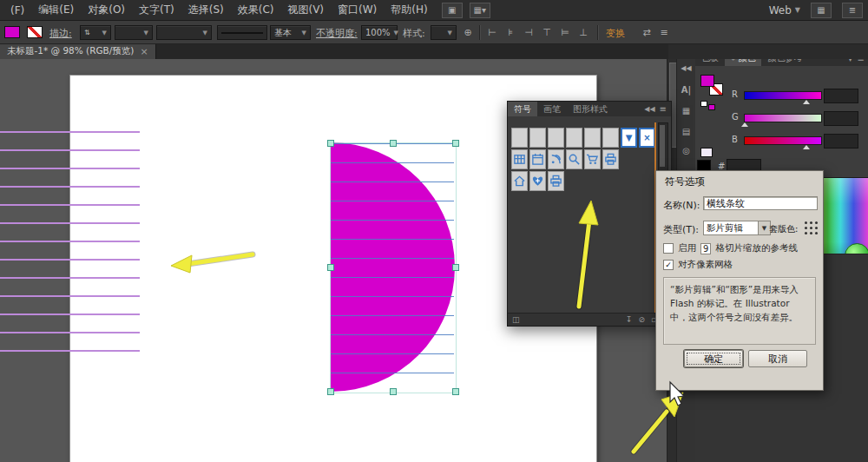 This screenshot has height=462, width=868. Describe the element at coordinates (492, 33) in the screenshot. I see `align-left-icon: ⊢` at that location.